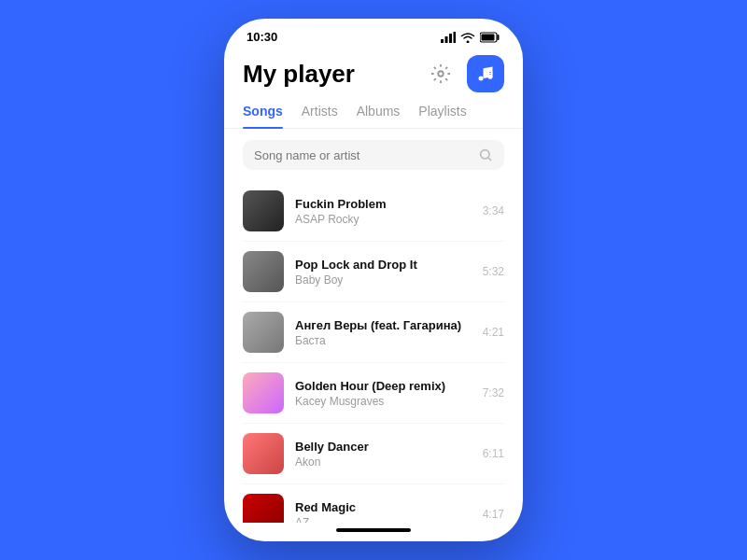 The height and width of the screenshot is (560, 747). Describe the element at coordinates (374, 211) in the screenshot. I see `song-item: Fuckin Problem ASAP Rocky 3:34` at that location.